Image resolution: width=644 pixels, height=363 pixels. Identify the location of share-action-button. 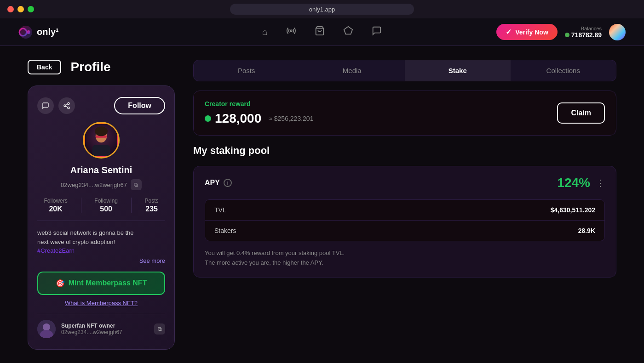
(67, 106).